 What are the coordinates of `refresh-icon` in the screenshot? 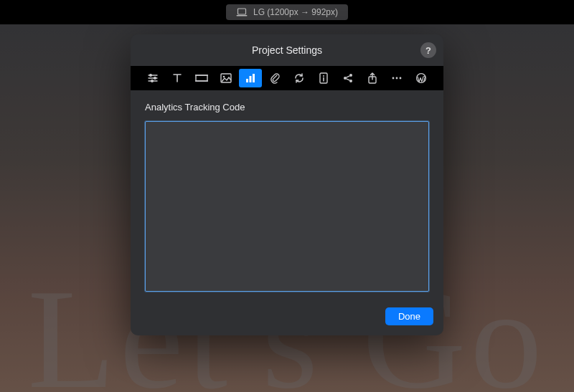 It's located at (299, 78).